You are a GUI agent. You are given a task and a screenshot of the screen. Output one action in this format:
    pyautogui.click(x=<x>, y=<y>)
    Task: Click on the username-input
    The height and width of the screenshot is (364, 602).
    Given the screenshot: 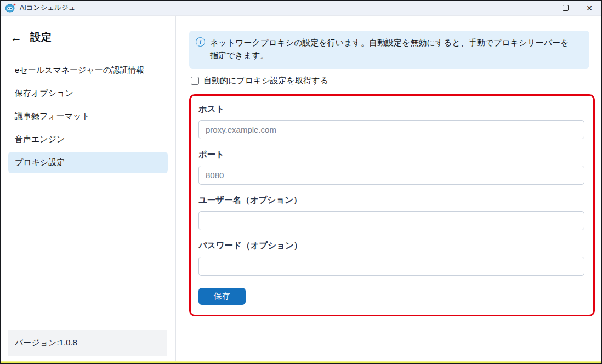 What is the action you would take?
    pyautogui.click(x=391, y=220)
    